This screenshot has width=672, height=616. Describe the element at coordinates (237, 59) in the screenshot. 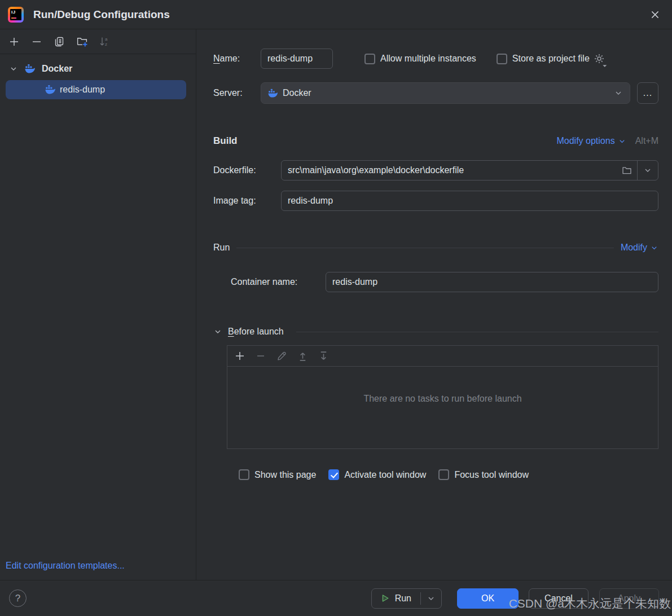

I see `name-label: Name:` at that location.